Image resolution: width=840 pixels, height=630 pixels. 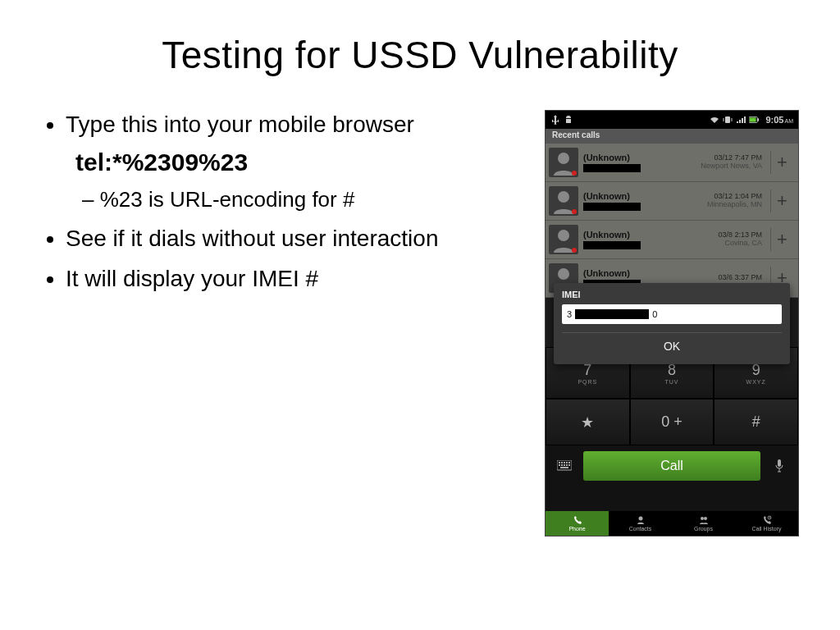 I want to click on call-row: (Unknown) 03/12 7:47 PM Newport News, VA…, so click(x=672, y=162).